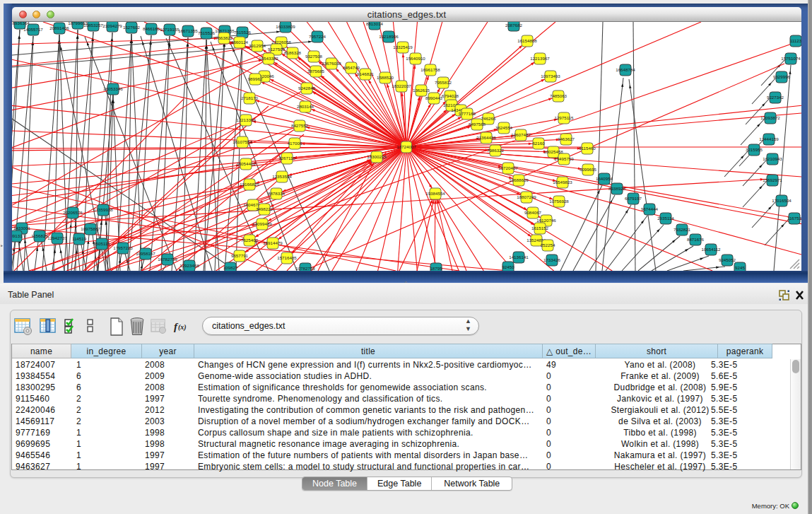  What do you see at coordinates (277, 194) in the screenshot?
I see `svg-text: 8878334` at bounding box center [277, 194].